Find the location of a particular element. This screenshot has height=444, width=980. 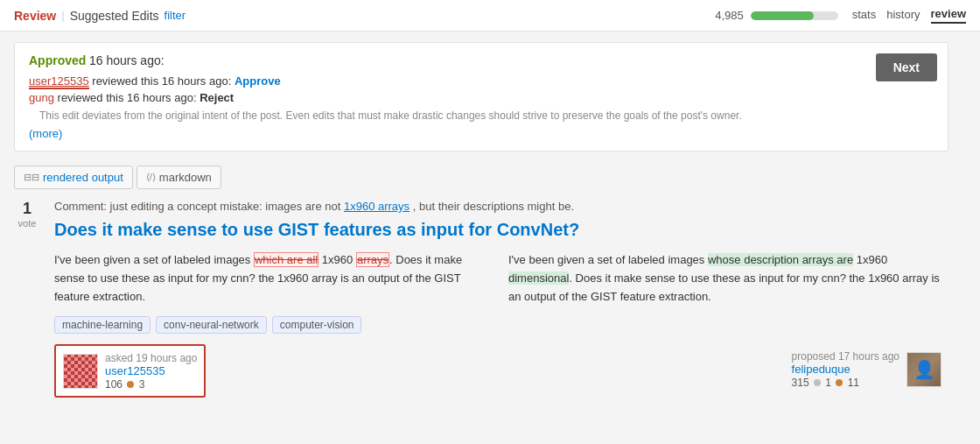

asker-card: asked 19 hours ago user125535 106 3 is located at coordinates (130, 371).